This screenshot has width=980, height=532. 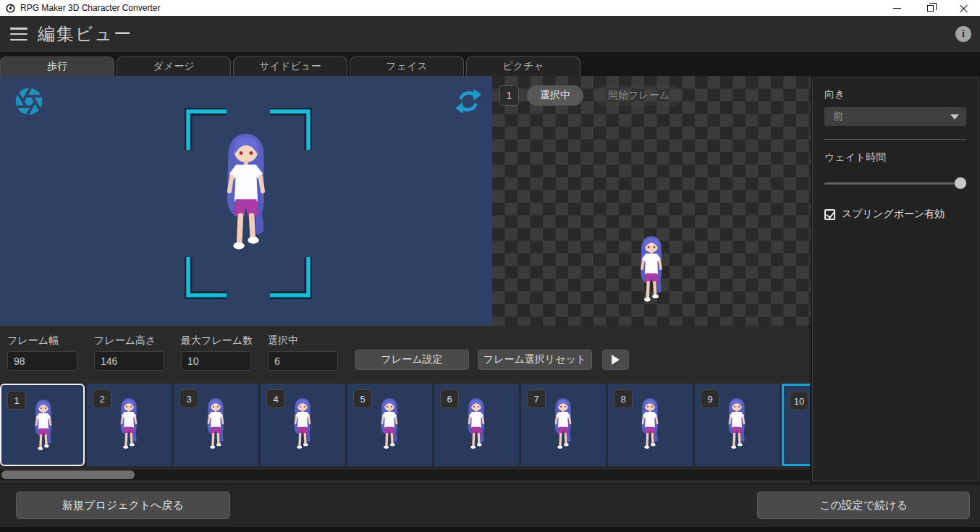 What do you see at coordinates (42, 352) in the screenshot?
I see `frame-width-field: フレーム幅` at bounding box center [42, 352].